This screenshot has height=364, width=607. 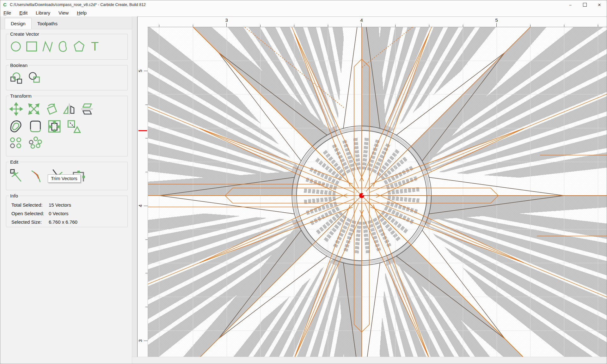 What do you see at coordinates (54, 126) in the screenshot?
I see `align-center-icon` at bounding box center [54, 126].